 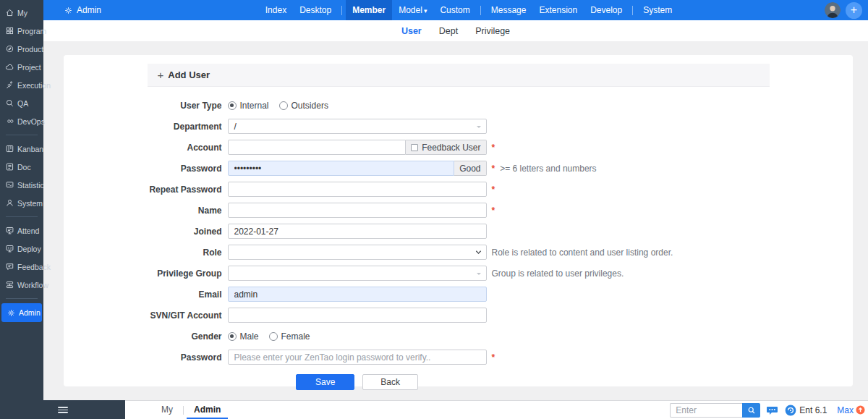 I want to click on row-department: Department /, so click(x=459, y=126).